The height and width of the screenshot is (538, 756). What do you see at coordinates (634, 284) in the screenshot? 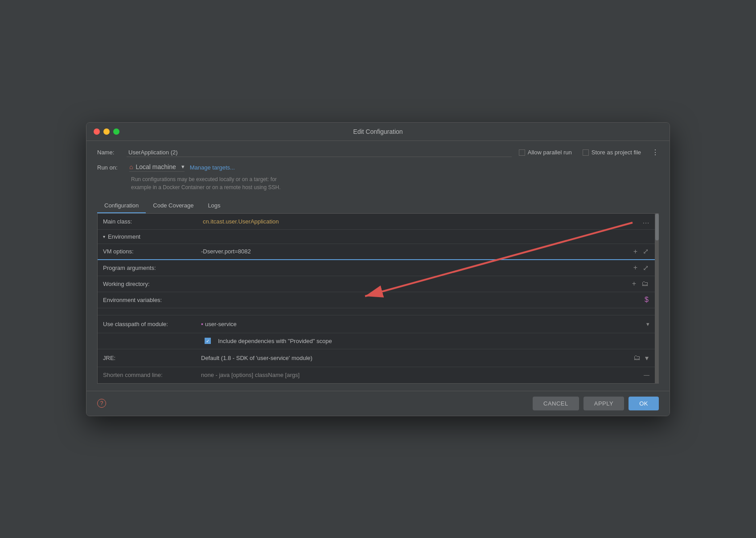
I see `working-dir-add-button: +` at bounding box center [634, 284].